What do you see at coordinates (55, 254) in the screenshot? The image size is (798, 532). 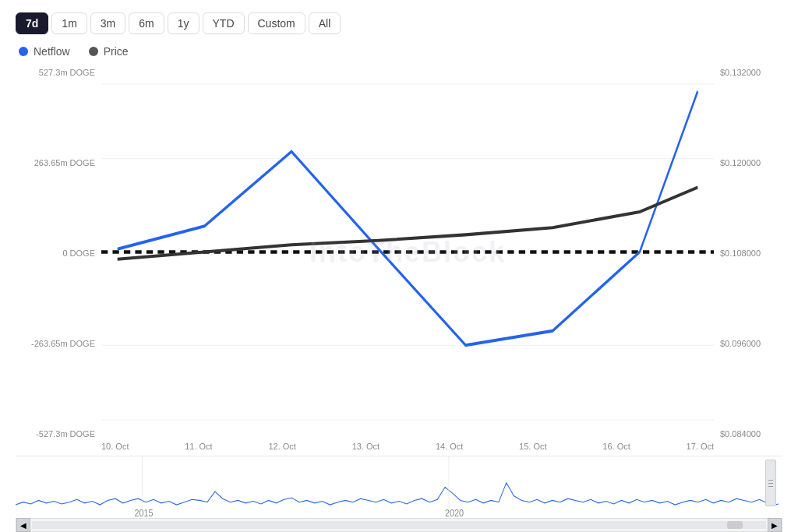 I see `y-left-2: 0 DOGE` at bounding box center [55, 254].